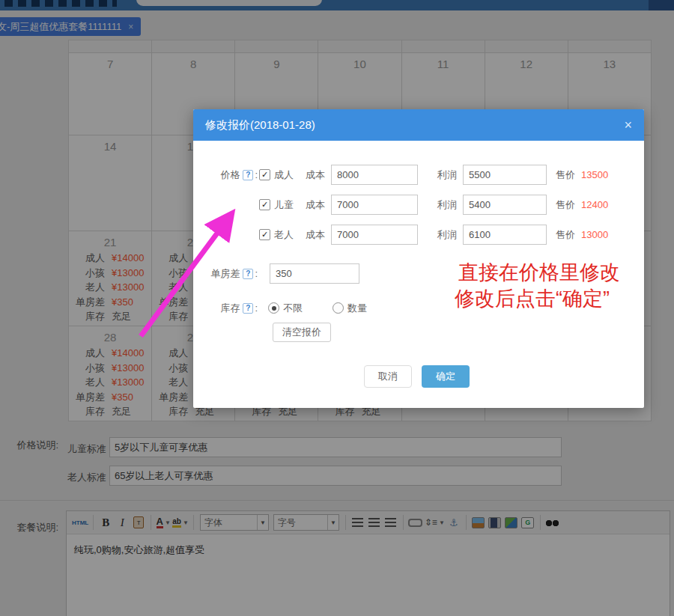 This screenshot has width=674, height=616. Describe the element at coordinates (505, 235) in the screenshot. I see `elder-profit-input` at that location.